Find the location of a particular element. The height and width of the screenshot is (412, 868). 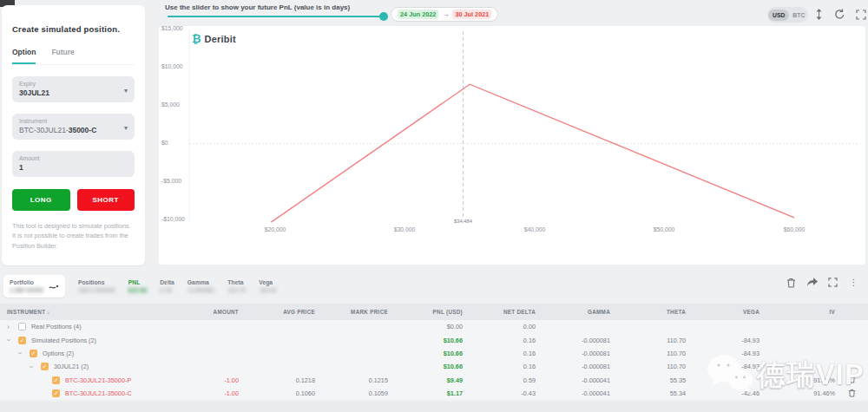

instrument-value: BTC-30JUL21-35000-C is located at coordinates (73, 130).